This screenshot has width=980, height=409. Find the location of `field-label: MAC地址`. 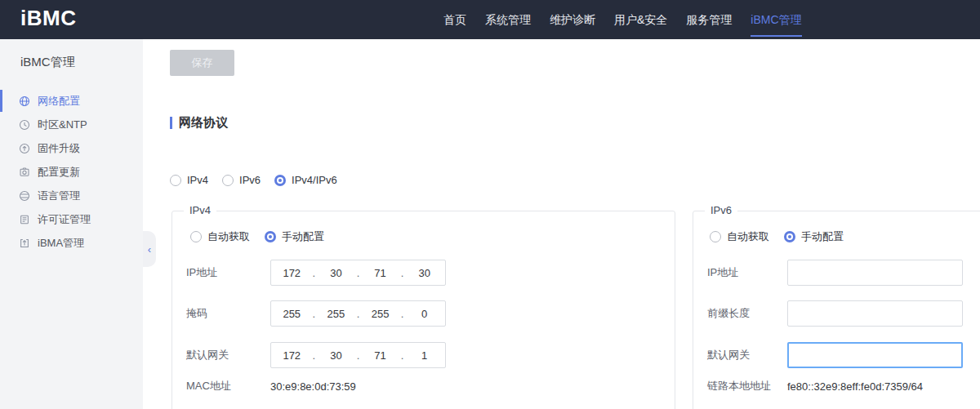

field-label: MAC地址 is located at coordinates (229, 386).